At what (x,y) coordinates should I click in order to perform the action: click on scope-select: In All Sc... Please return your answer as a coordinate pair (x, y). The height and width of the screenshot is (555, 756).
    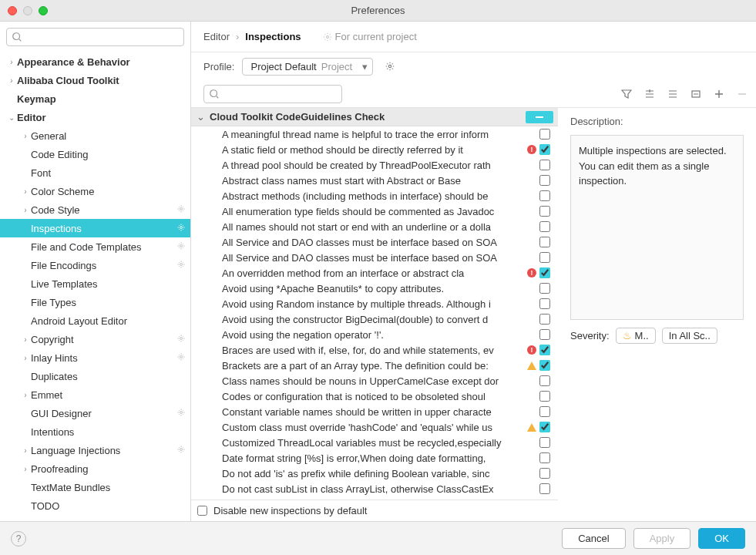
    Looking at the image, I should click on (690, 336).